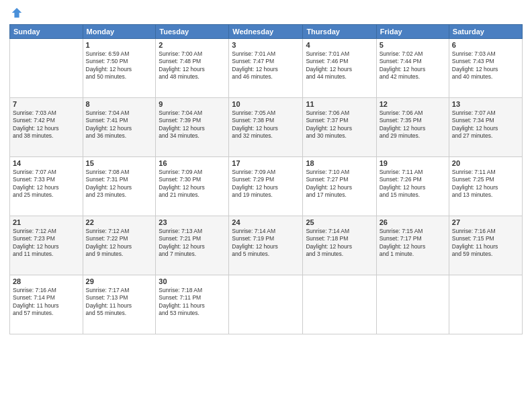 This screenshot has height=411, width=532. I want to click on calendar-cell: 3Sunrise: 7:01 AM Sunset: 7:47 PM Daylig…, so click(266, 68).